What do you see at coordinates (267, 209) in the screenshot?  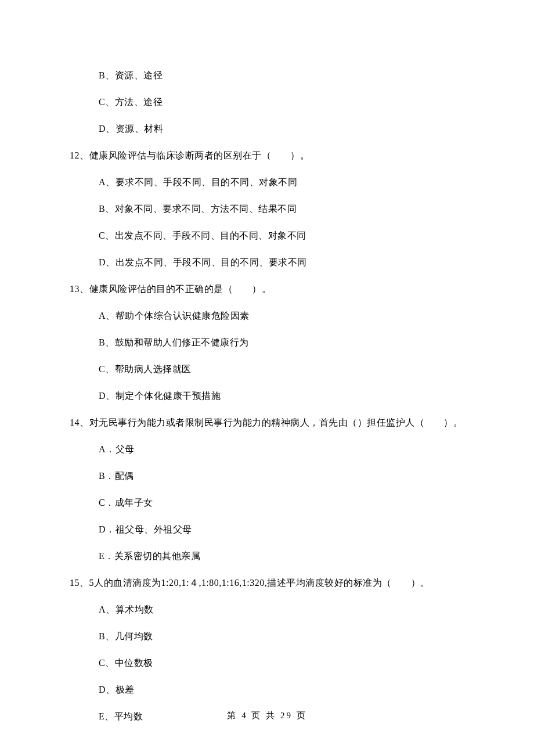 I see `option: B、对象不同、要求不同、方法不同、结果不同` at bounding box center [267, 209].